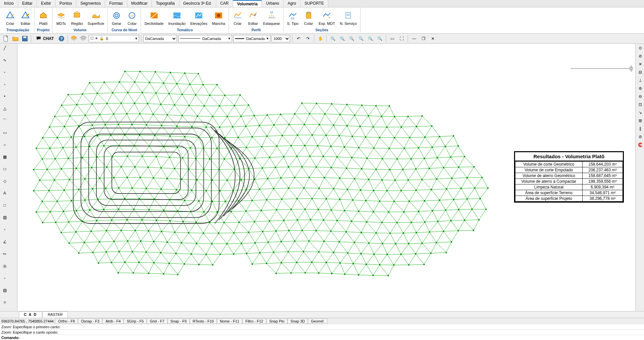 Image resolution: width=644 pixels, height=340 pixels. What do you see at coordinates (6, 39) in the screenshot?
I see `new-icon` at bounding box center [6, 39].